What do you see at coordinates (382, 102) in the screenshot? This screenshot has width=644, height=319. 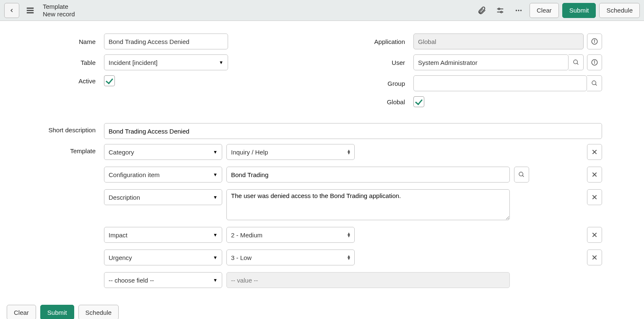 I see `global-label: Global` at bounding box center [382, 102].